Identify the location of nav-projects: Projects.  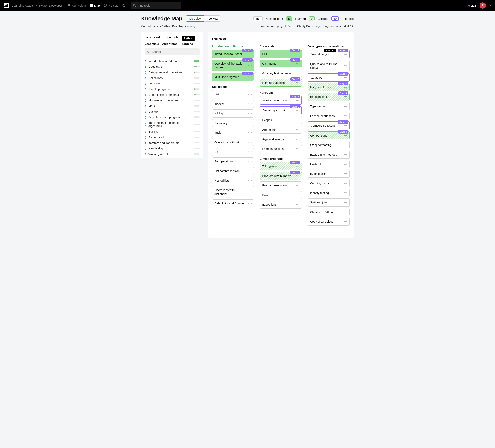
(111, 5).